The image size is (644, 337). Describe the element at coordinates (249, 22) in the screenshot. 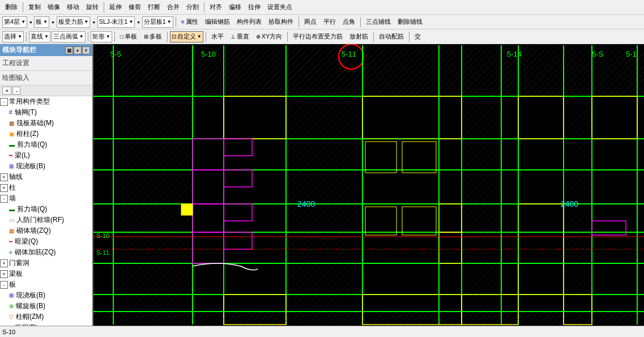

I see `component-list-btn: 构件列表` at that location.